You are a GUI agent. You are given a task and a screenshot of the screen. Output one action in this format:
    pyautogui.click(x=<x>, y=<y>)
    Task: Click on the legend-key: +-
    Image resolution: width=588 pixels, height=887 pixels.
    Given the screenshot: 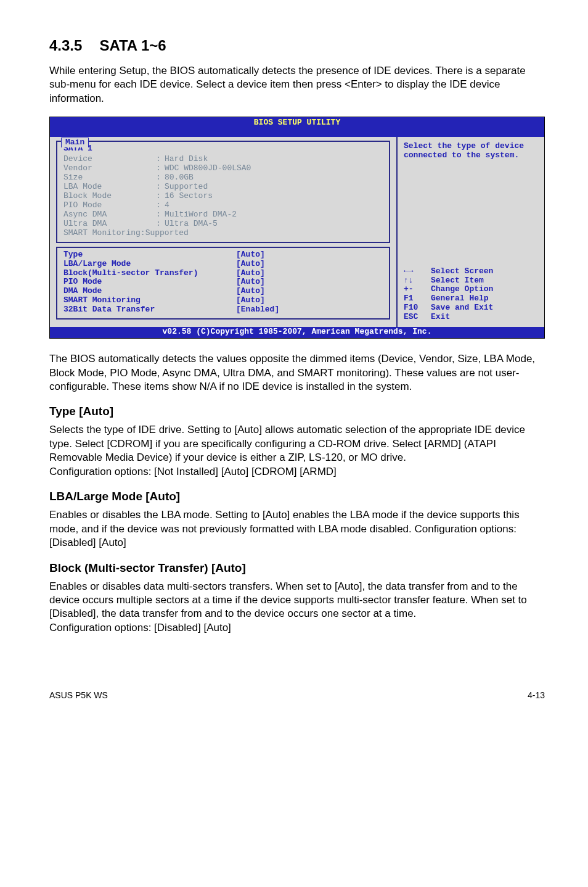 What is the action you would take?
    pyautogui.click(x=417, y=290)
    